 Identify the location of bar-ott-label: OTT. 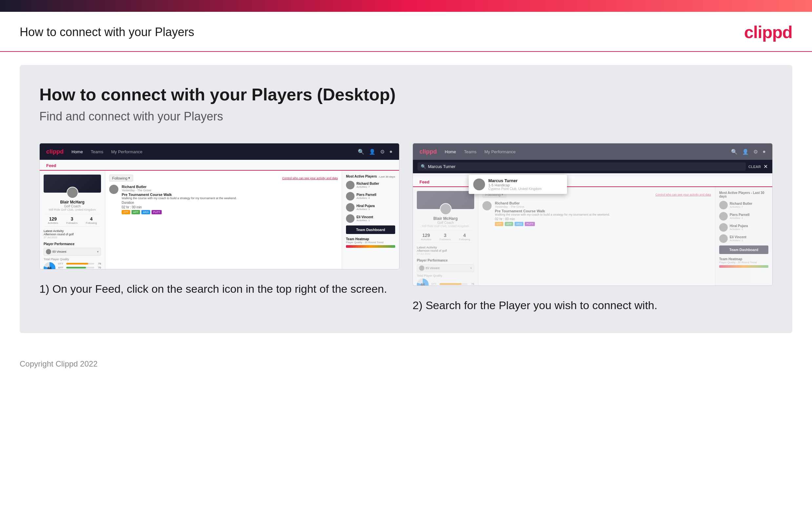
(62, 263).